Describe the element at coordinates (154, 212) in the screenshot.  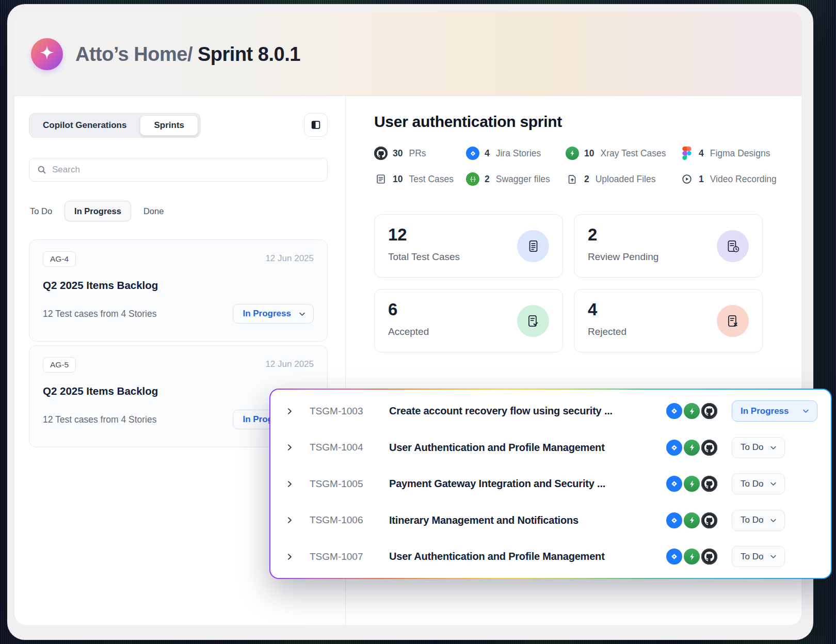
I see `filter-done: Done` at that location.